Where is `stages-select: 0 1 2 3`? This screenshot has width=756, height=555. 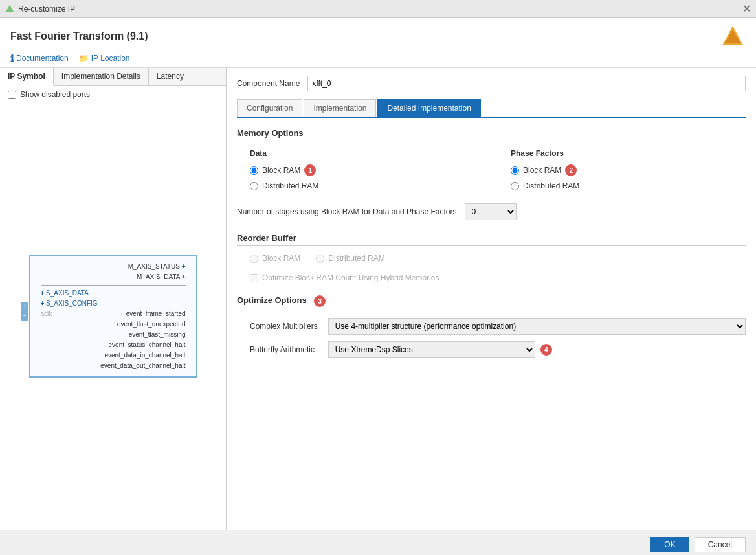
stages-select: 0 1 2 3 is located at coordinates (491, 212).